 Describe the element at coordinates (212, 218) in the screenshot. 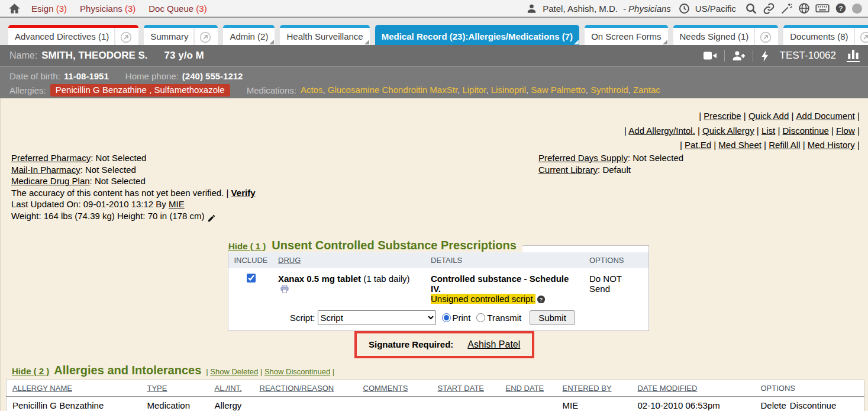

I see `pencil-icon` at that location.